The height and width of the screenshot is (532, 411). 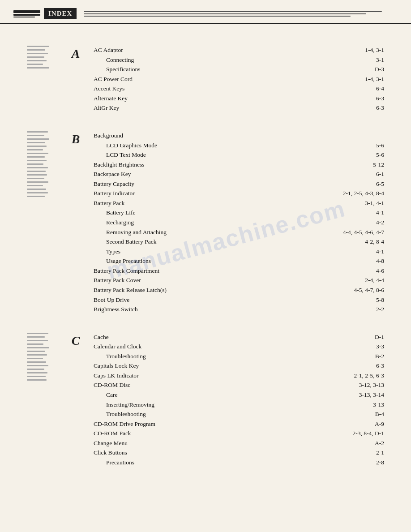 I want to click on entry-name-accent-keys: Accent Keys, so click(x=109, y=89).